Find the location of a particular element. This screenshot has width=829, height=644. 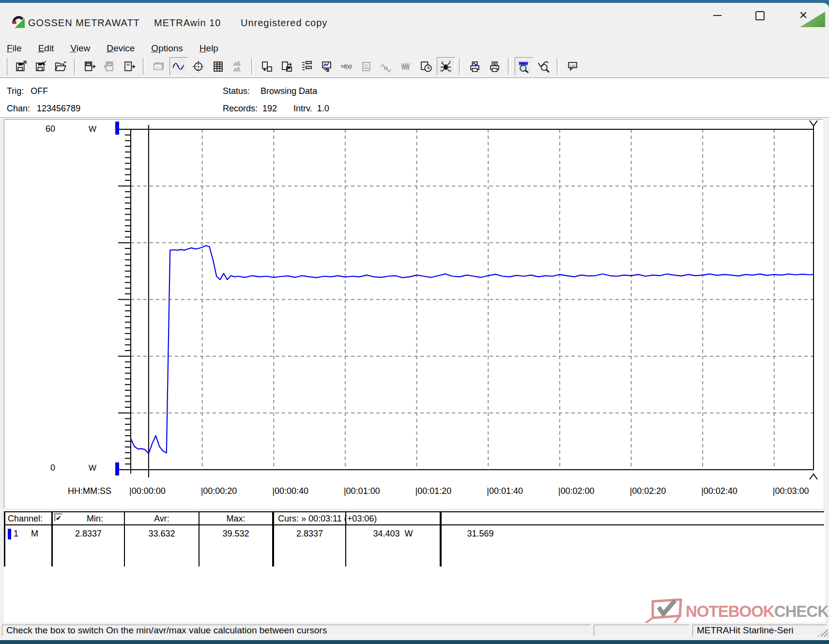

table-border is located at coordinates (414, 512).